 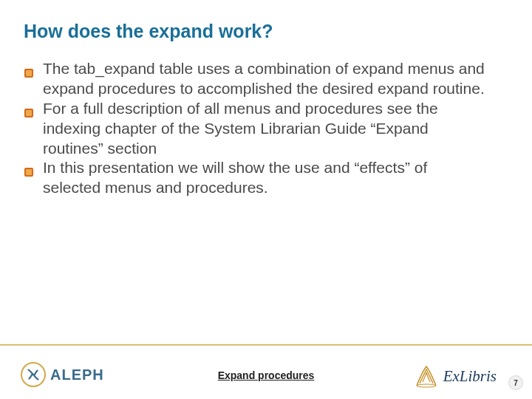 What do you see at coordinates (266, 372) in the screenshot?
I see `footer: ALEPH Expand procedures ExLibris 7` at bounding box center [266, 372].